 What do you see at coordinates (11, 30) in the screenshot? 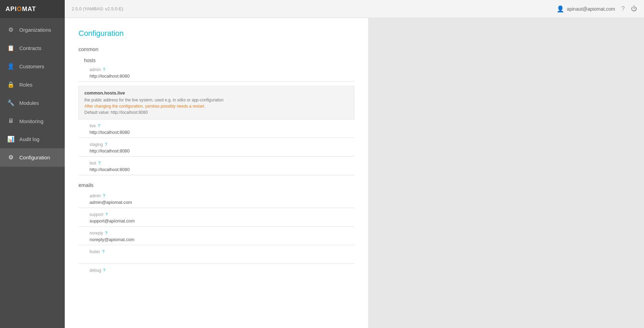
I see `organizations-icon: ⚙` at bounding box center [11, 30].